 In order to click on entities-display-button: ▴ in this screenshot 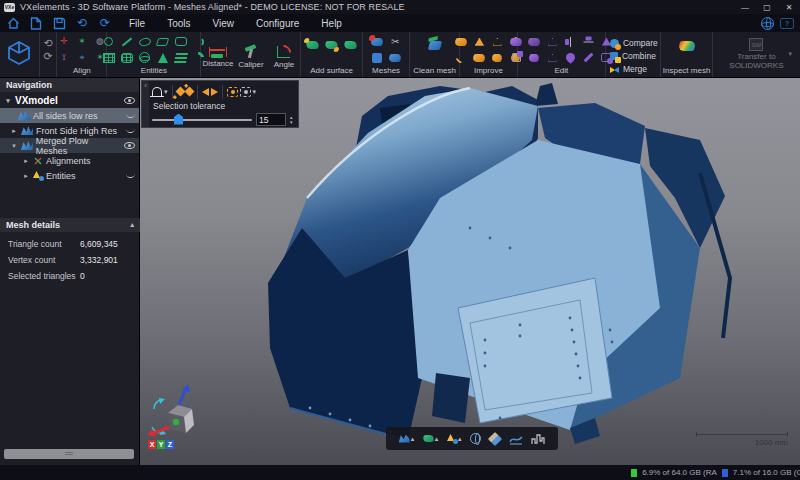, I will do `click(454, 438)`.